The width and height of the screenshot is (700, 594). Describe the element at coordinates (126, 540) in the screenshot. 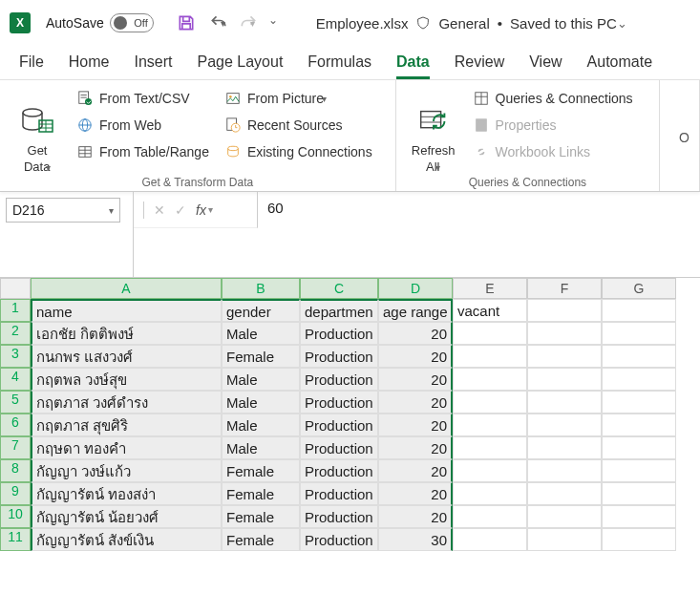

I see `cell: กัญญารัตน์ สังข์เงิน` at that location.